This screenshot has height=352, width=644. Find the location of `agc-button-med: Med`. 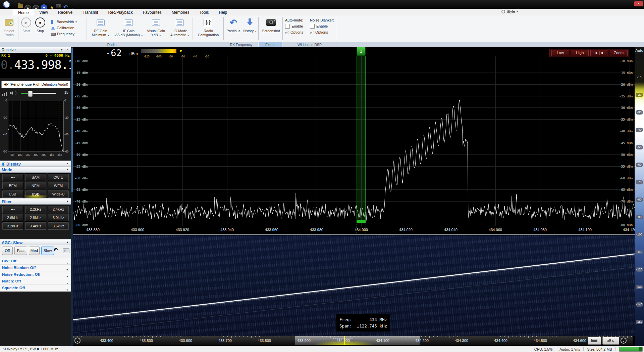

agc-button-med: Med is located at coordinates (34, 251).